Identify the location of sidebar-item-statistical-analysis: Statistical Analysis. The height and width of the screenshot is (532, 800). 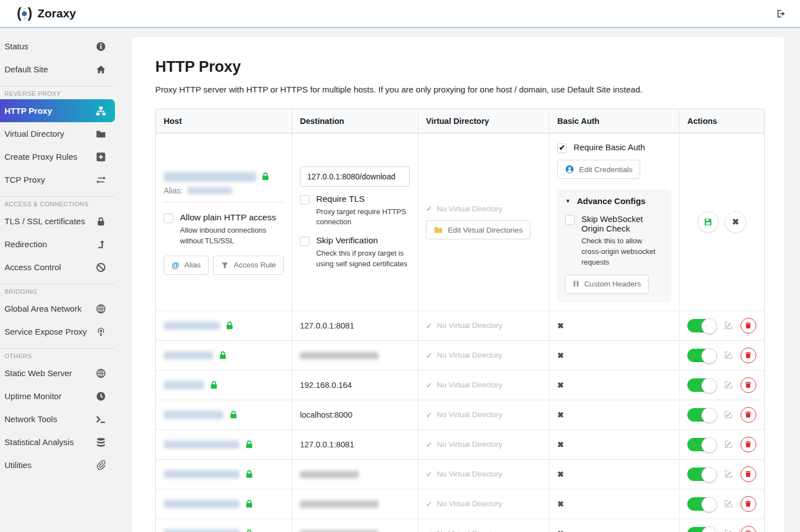
(57, 442).